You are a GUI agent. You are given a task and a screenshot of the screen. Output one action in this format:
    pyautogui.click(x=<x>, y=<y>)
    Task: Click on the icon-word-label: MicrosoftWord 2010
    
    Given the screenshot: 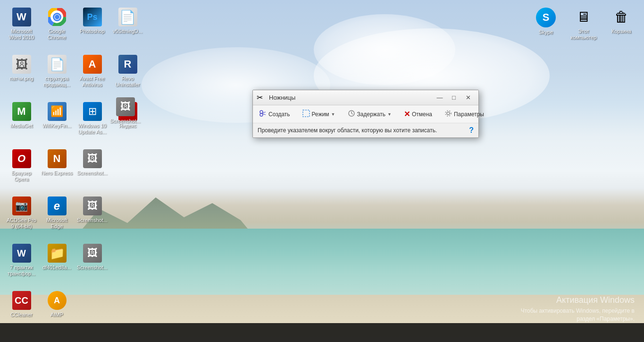 What is the action you would take?
    pyautogui.click(x=22, y=34)
    